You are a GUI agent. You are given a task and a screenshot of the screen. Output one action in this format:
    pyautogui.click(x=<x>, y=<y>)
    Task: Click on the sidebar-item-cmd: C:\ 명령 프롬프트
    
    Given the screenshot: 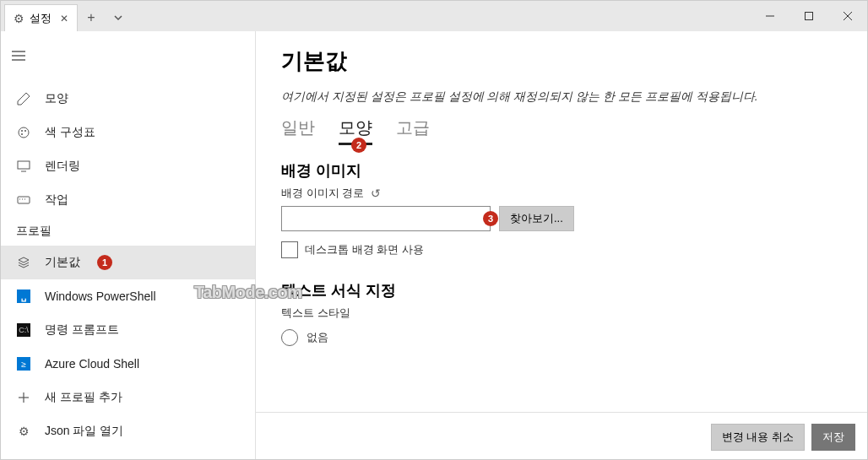 What is the action you would take?
    pyautogui.click(x=128, y=330)
    